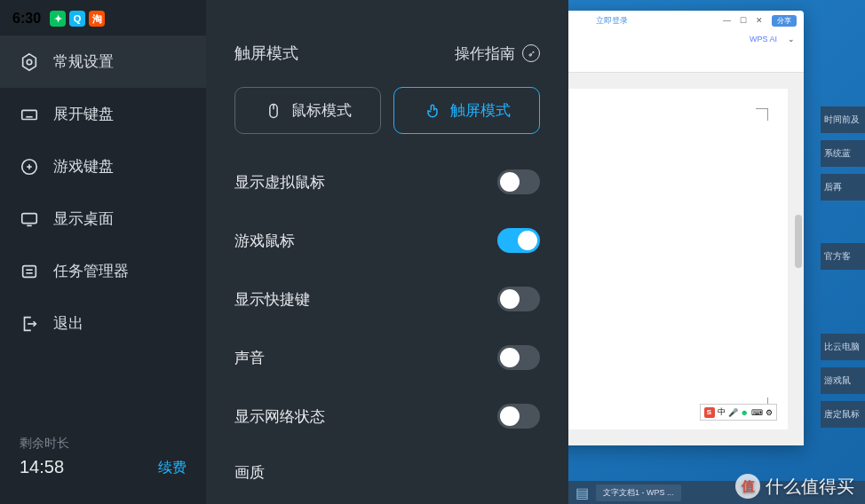 The image size is (865, 504). I want to click on wps-caret-icon: ⌄, so click(791, 39).